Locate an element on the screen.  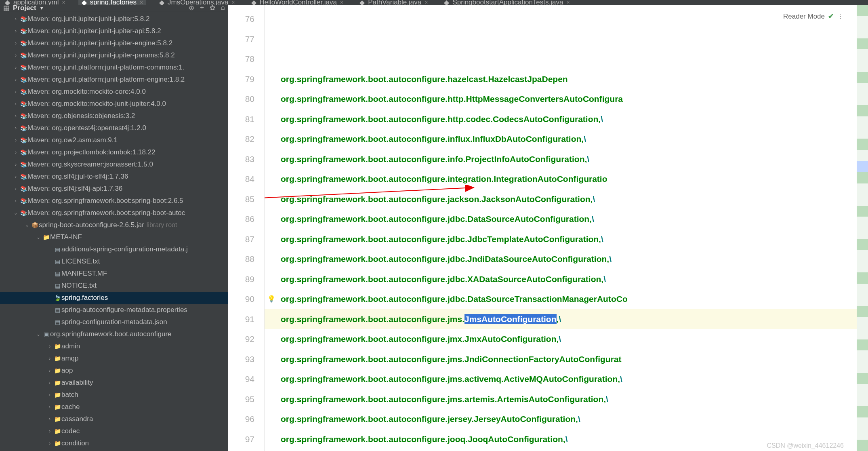
toolbar-icon: ÷ is located at coordinates (202, 8).